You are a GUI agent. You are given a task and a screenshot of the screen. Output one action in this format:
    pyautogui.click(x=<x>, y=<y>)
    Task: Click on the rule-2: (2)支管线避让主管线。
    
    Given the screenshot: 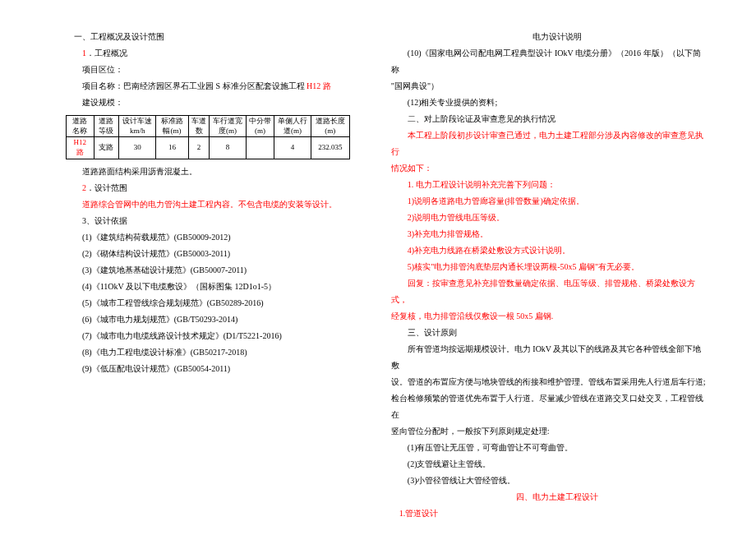 What is the action you would take?
    pyautogui.click(x=549, y=464)
    